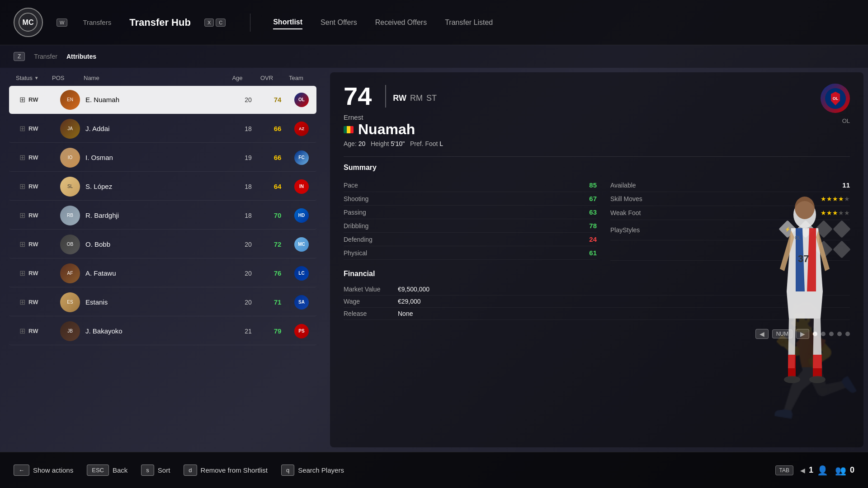  Describe the element at coordinates (597, 302) in the screenshot. I see `financial-wage: Wage €29,000` at that location.